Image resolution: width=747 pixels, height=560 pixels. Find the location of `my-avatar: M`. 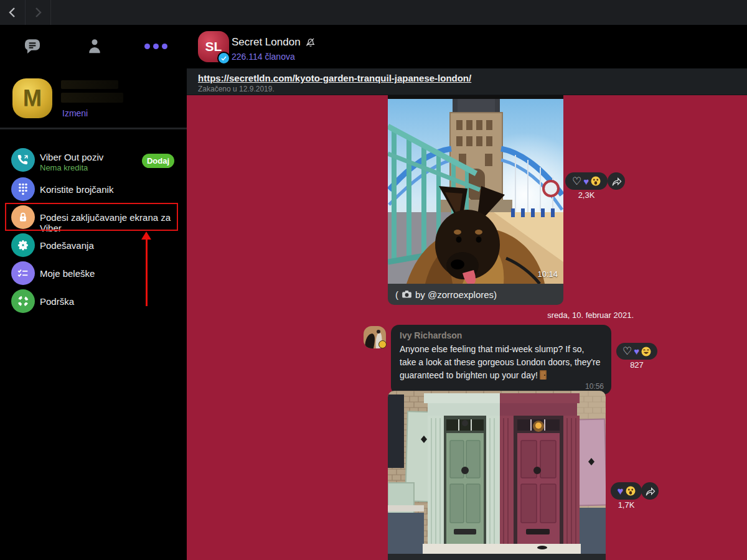

my-avatar: M is located at coordinates (32, 98).